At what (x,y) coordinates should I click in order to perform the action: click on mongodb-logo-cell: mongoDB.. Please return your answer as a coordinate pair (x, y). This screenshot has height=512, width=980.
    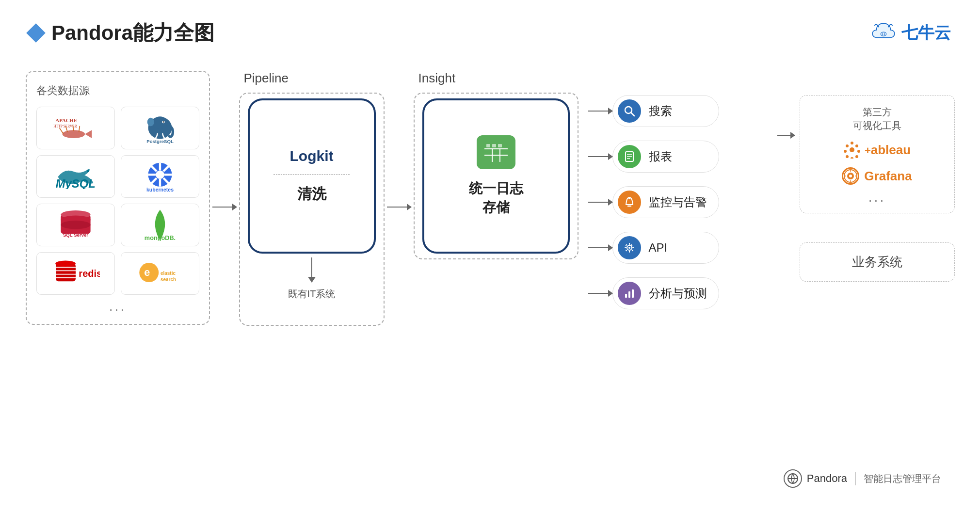
    Looking at the image, I should click on (160, 225).